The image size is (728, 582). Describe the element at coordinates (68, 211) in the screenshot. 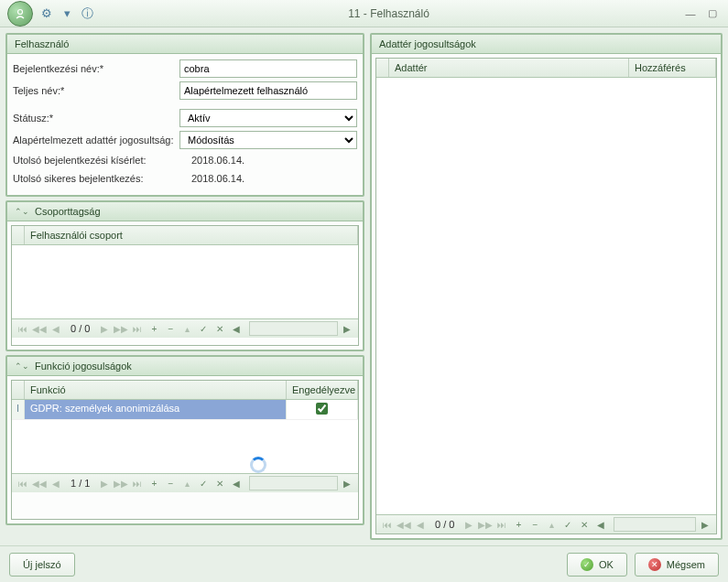

I see `panel-title: Csoporttagság` at that location.